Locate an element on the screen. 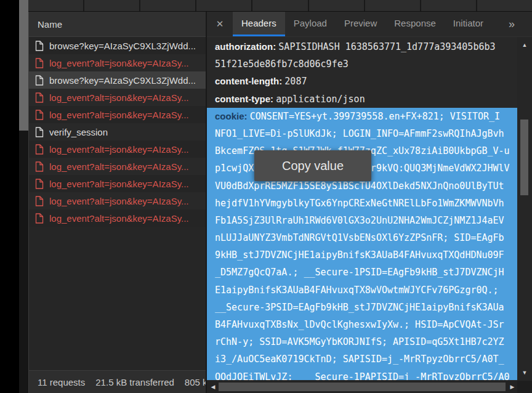 This screenshot has width=532, height=393. header-key: content-type: is located at coordinates (245, 99).